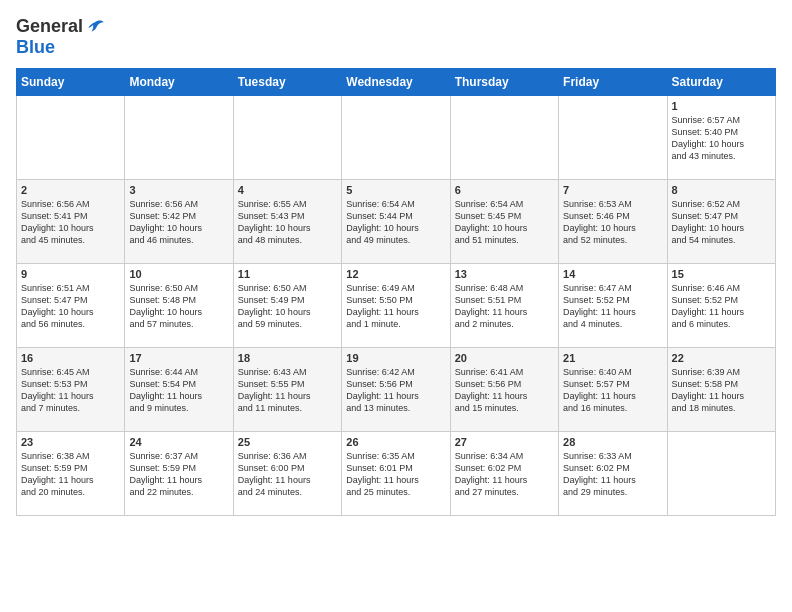  Describe the element at coordinates (71, 306) in the screenshot. I see `day-cell-9: 9Sunrise: 6:51 AM Sunset: 5:47 PM Daylig…` at that location.